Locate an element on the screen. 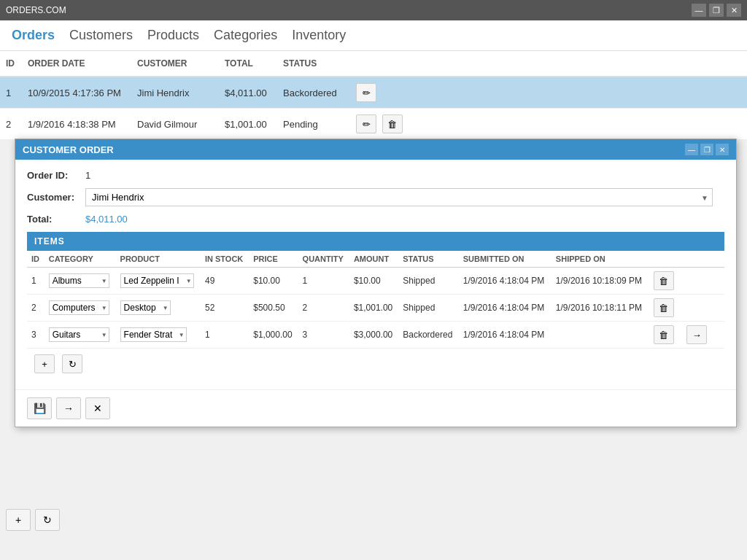 The height and width of the screenshot is (560, 747). col-header-total: TOTAL is located at coordinates (248, 63).